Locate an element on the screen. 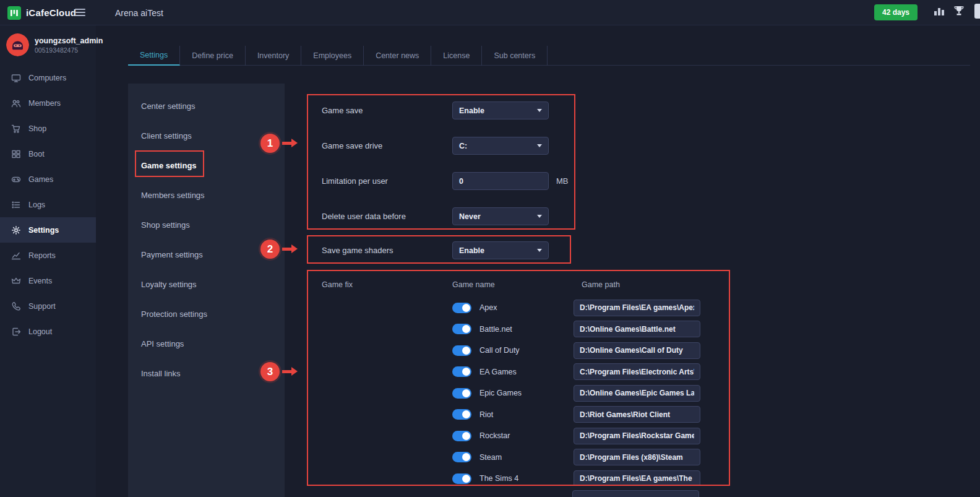 This screenshot has width=980, height=497. annotation-step-2: 2 is located at coordinates (270, 249).